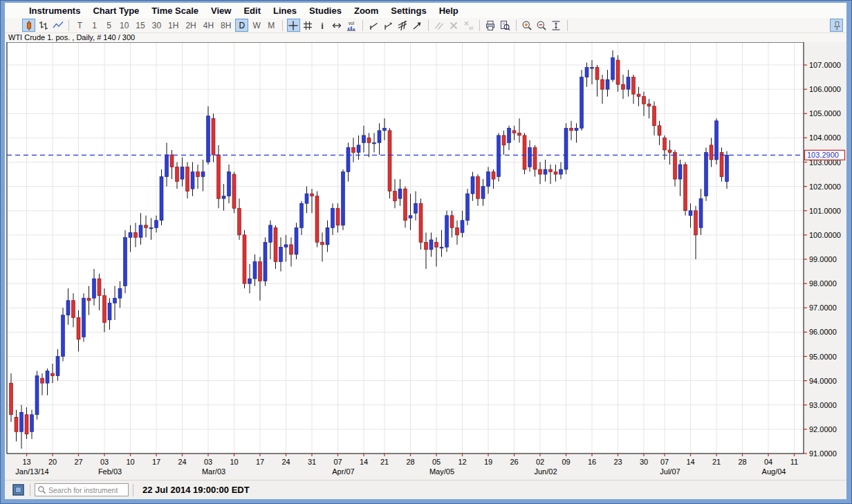 Image resolution: width=852 pixels, height=504 pixels. Describe the element at coordinates (196, 489) in the screenshot. I see `status-timestamp: 22 Jul 2014 19:00:00 EDT` at that location.